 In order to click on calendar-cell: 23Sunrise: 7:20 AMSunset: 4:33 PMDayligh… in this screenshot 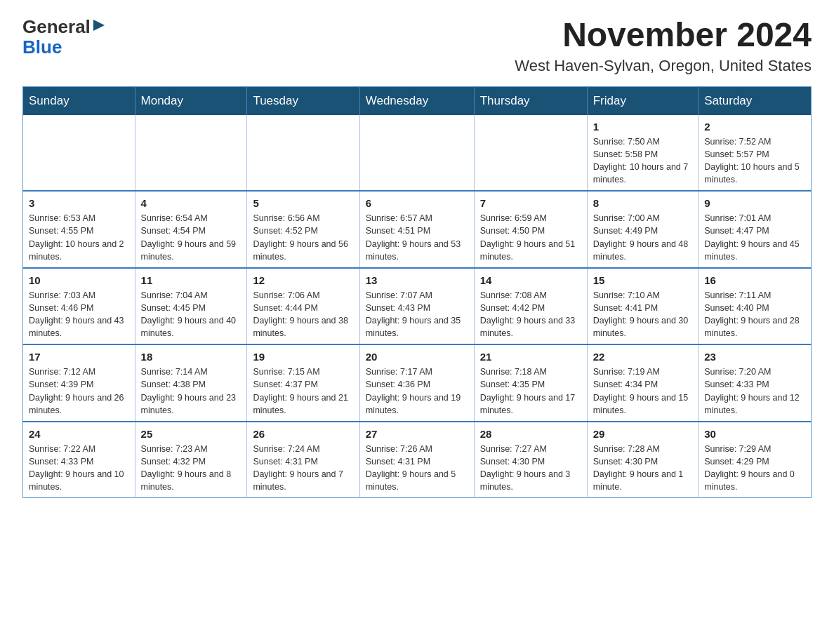, I will do `click(755, 383)`.